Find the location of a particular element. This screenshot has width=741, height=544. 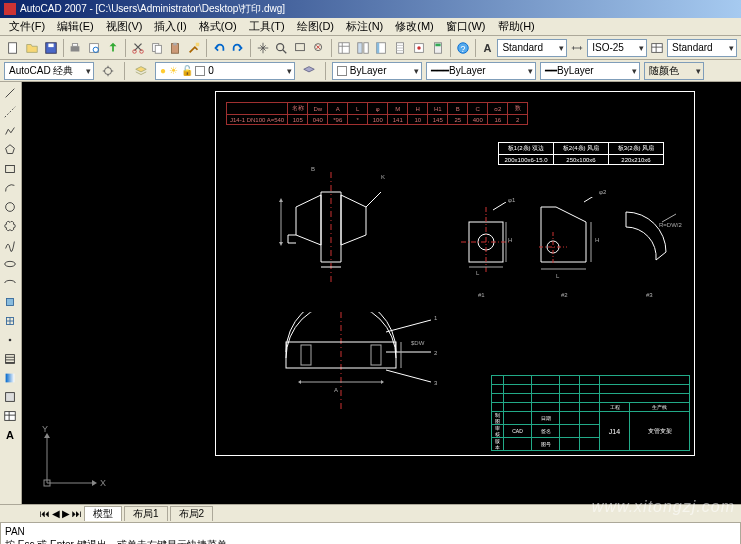

copy-icon is located at coordinates (157, 48).